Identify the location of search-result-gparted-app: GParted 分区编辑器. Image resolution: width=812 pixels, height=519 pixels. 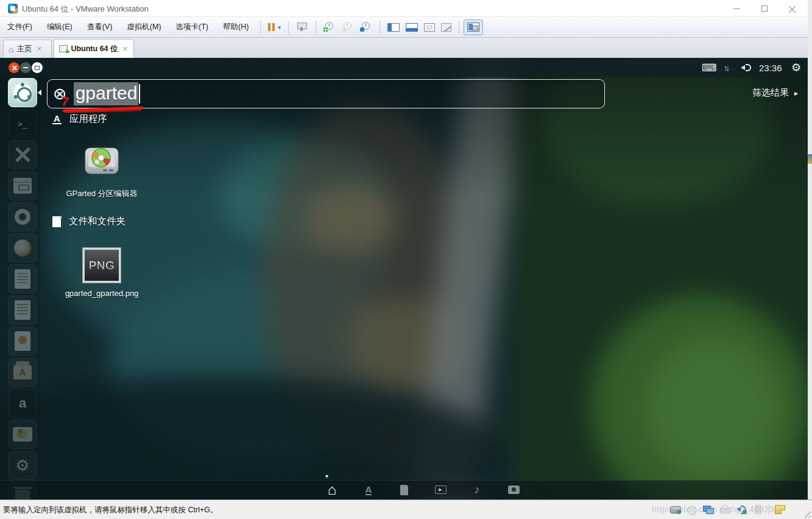
(102, 170).